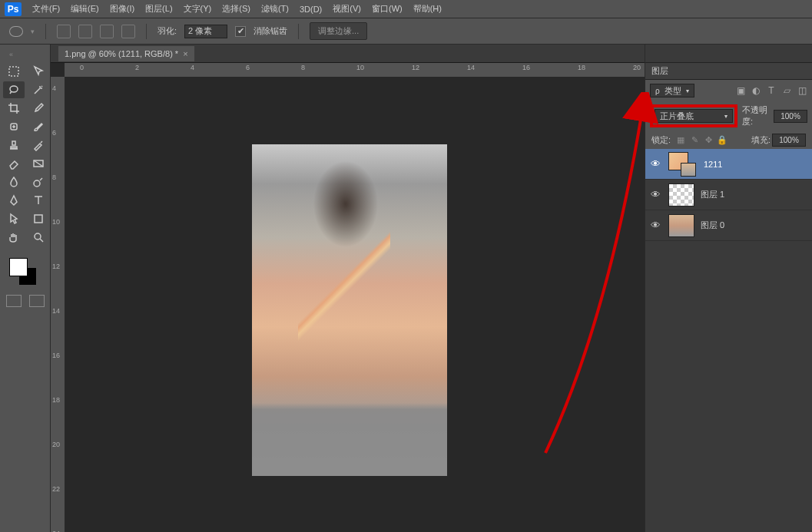 Image resolution: width=812 pixels, height=532 pixels. Describe the element at coordinates (198, 9) in the screenshot. I see `menu-type: 文字(Y)` at that location.